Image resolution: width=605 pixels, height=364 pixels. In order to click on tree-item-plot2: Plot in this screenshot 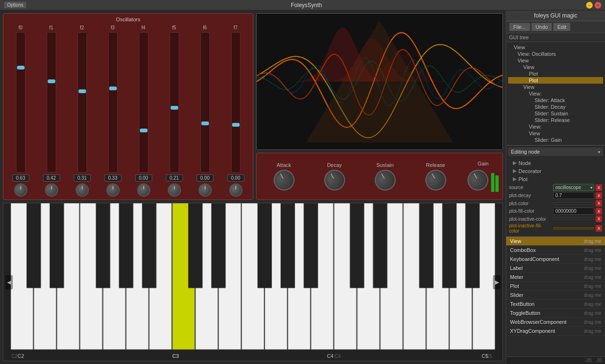, I will do `click(556, 80)`.